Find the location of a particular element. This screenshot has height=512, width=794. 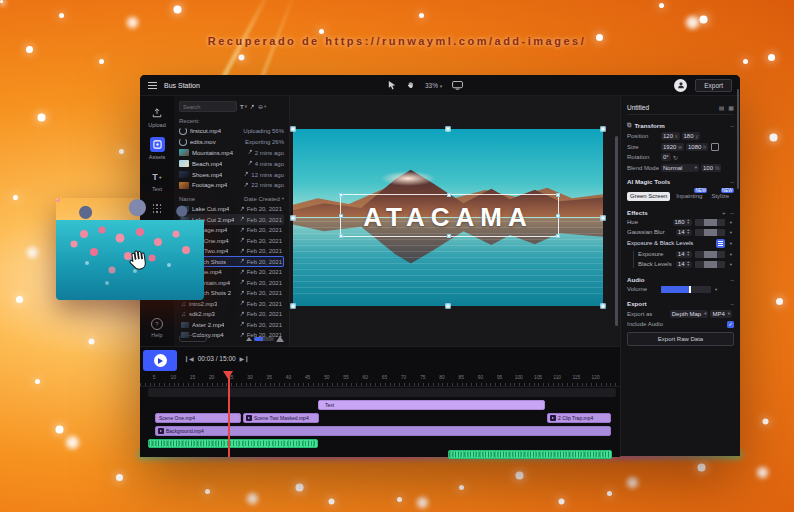

recent-item: firstcut.mp4Uploading 56% is located at coordinates (232, 132).